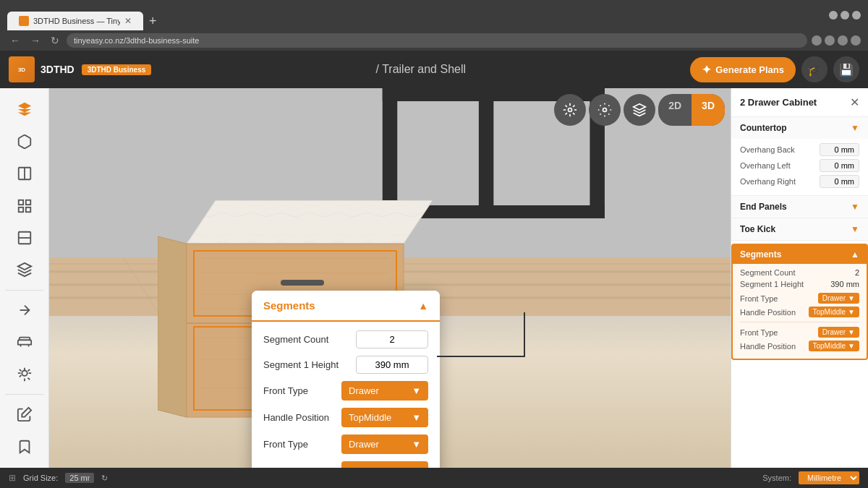  What do you see at coordinates (800, 150) in the screenshot?
I see `overhang-back-row: Overhang Back` at bounding box center [800, 150].